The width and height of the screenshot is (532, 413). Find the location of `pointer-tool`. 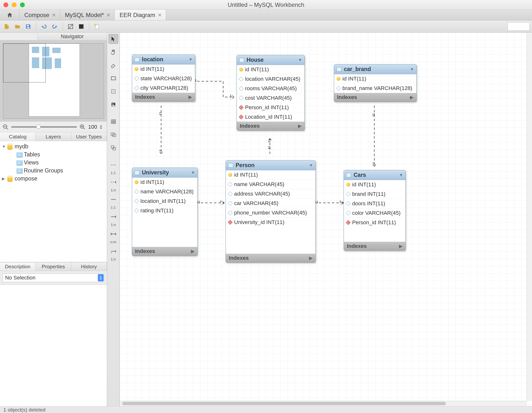

pointer-tool is located at coordinates (114, 39).